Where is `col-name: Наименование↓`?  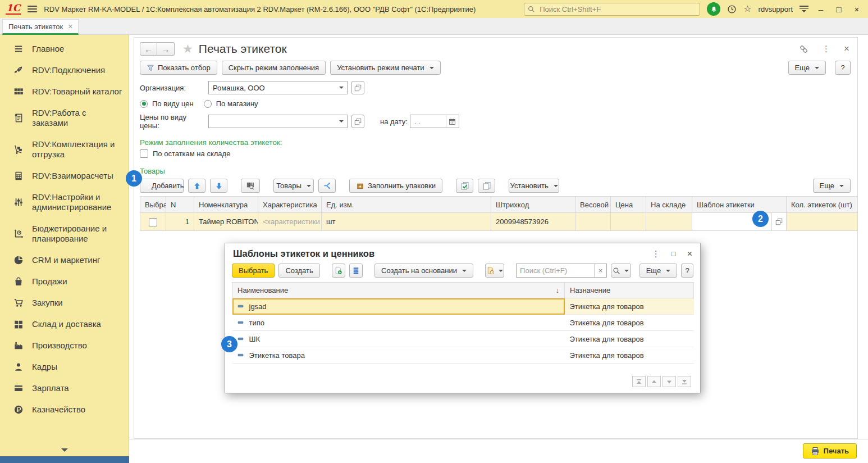 col-name: Наименование↓ is located at coordinates (399, 290).